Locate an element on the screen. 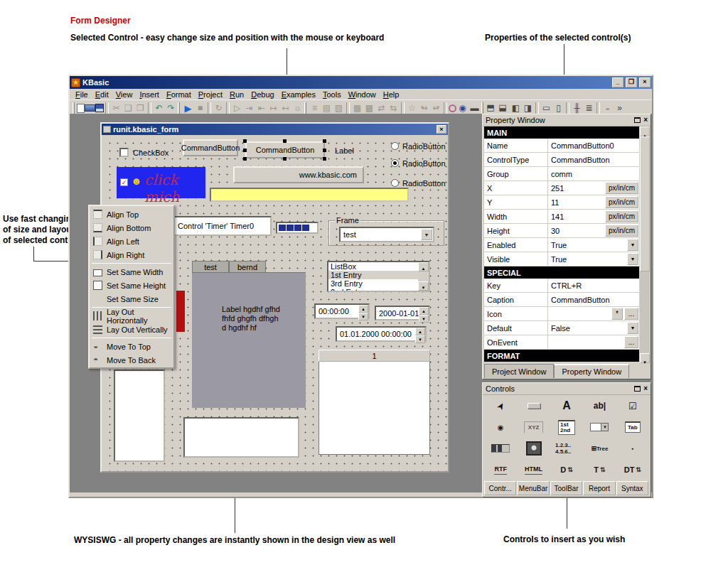 The height and width of the screenshot is (582, 728). redo-icon: ↷ is located at coordinates (171, 108).